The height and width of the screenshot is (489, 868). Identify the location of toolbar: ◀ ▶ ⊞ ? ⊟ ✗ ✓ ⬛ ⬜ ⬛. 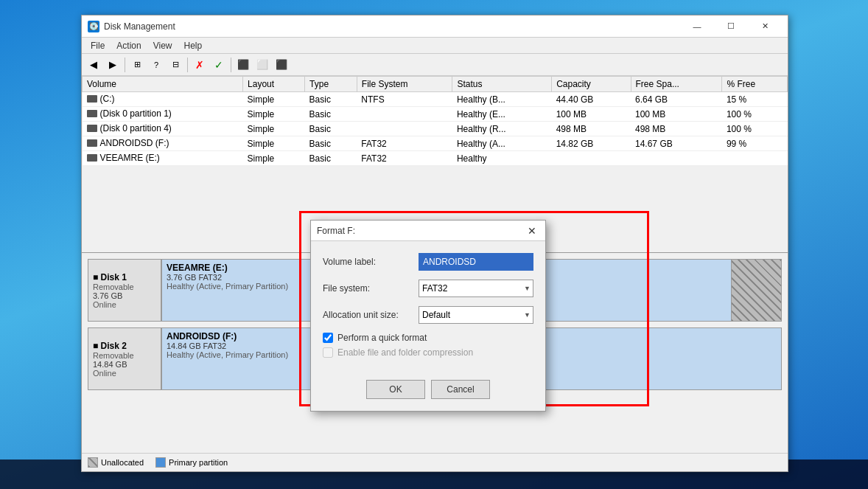
(435, 65).